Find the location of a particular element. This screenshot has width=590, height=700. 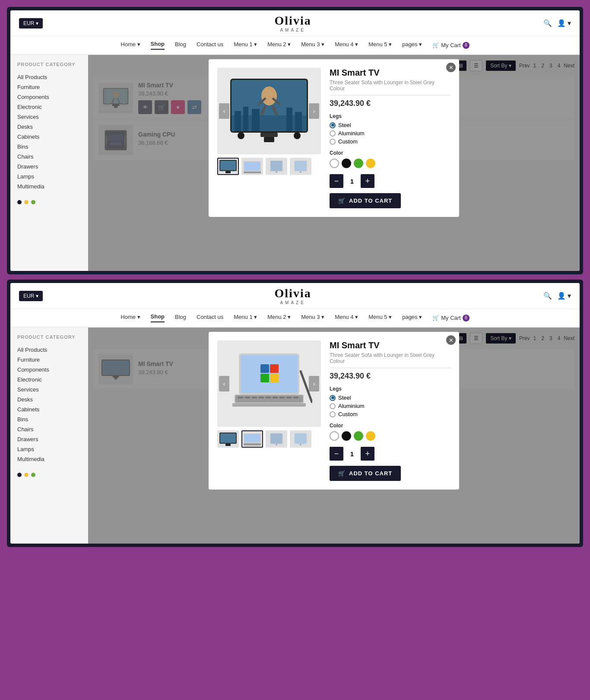

account-icon-2: 👤 ▾ is located at coordinates (564, 296).